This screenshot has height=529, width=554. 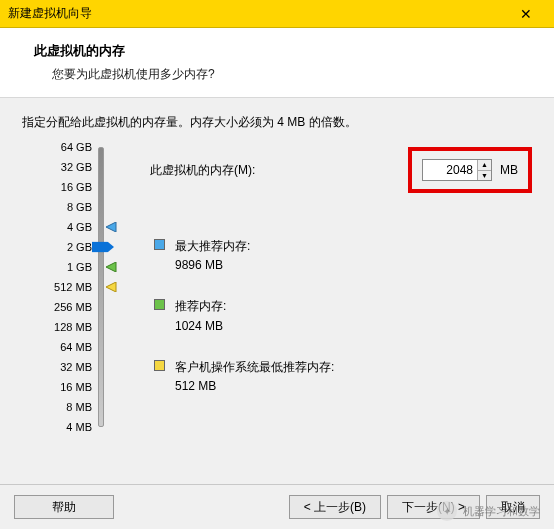 I want to click on slider-tick: 128 MB, so click(x=62, y=327).